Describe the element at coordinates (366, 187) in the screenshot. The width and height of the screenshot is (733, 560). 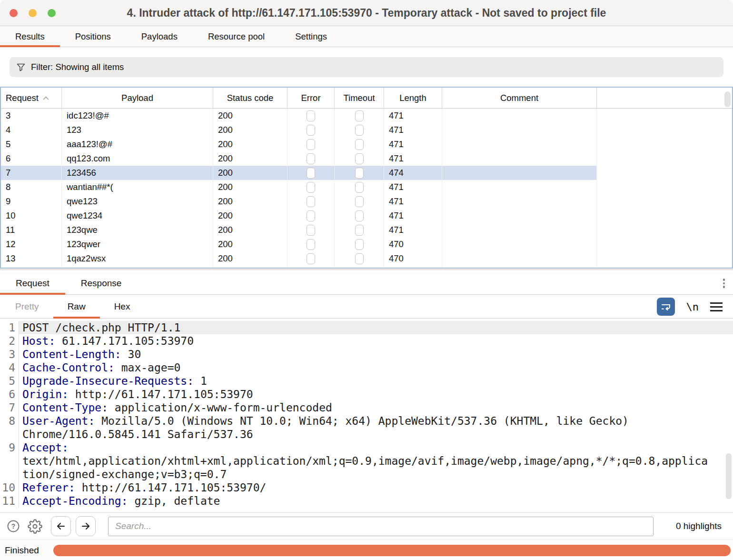
I see `table-row: 8 wantian##*( 200 471` at that location.